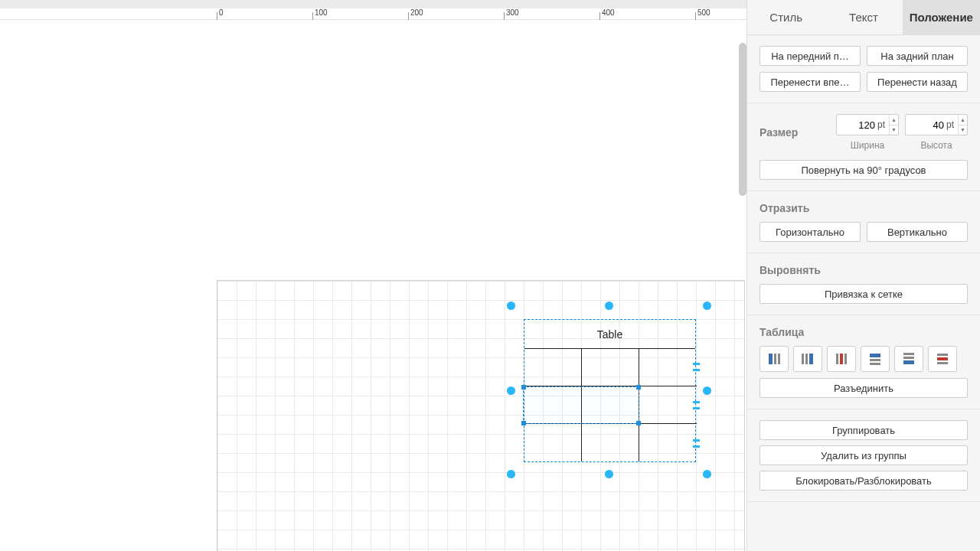 Image resolution: width=980 pixels, height=551 pixels. Describe the element at coordinates (962, 125) in the screenshot. I see `height-spinner: ▲▼` at that location.